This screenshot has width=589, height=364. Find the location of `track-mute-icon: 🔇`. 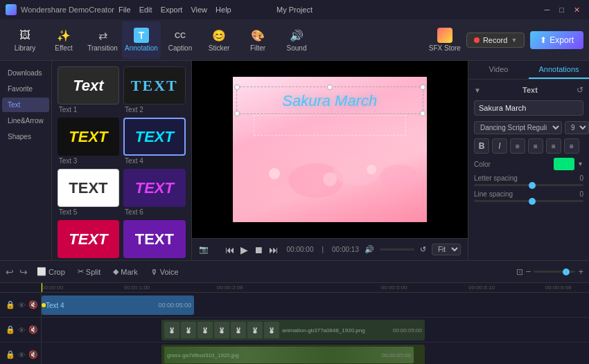

track-mute-icon: 🔇 is located at coordinates (33, 304).